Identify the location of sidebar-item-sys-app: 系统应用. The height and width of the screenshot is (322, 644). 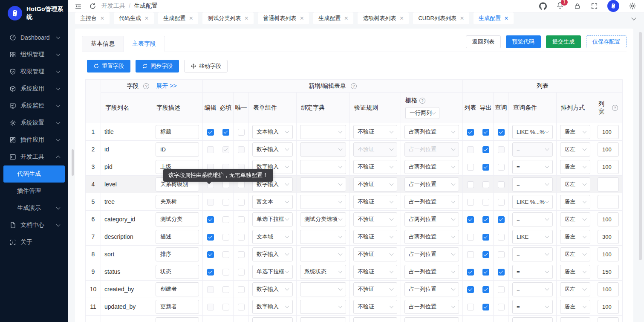
(34, 89).